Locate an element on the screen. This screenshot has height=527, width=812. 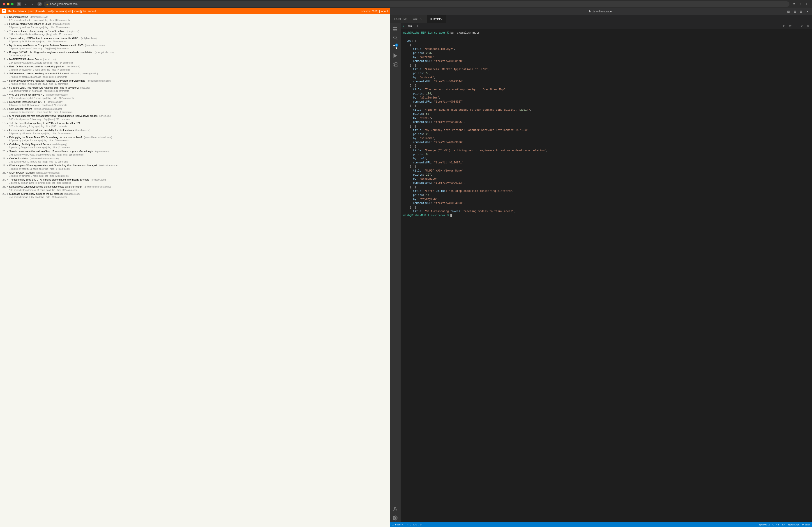
status-prettier: Prettier is located at coordinates (807, 525).